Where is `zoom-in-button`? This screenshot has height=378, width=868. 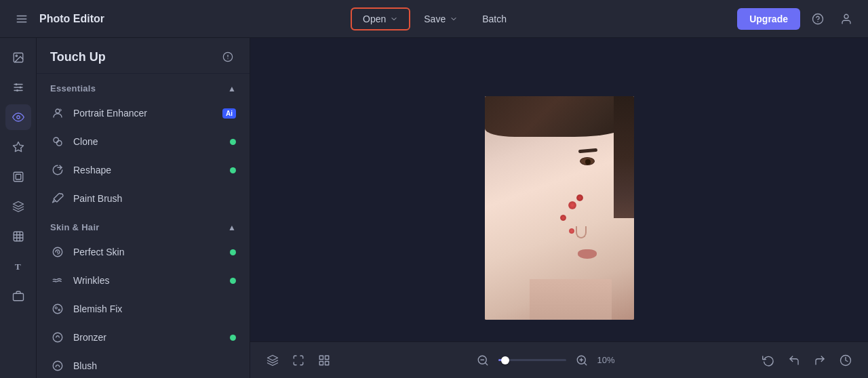 zoom-in-button is located at coordinates (582, 360).